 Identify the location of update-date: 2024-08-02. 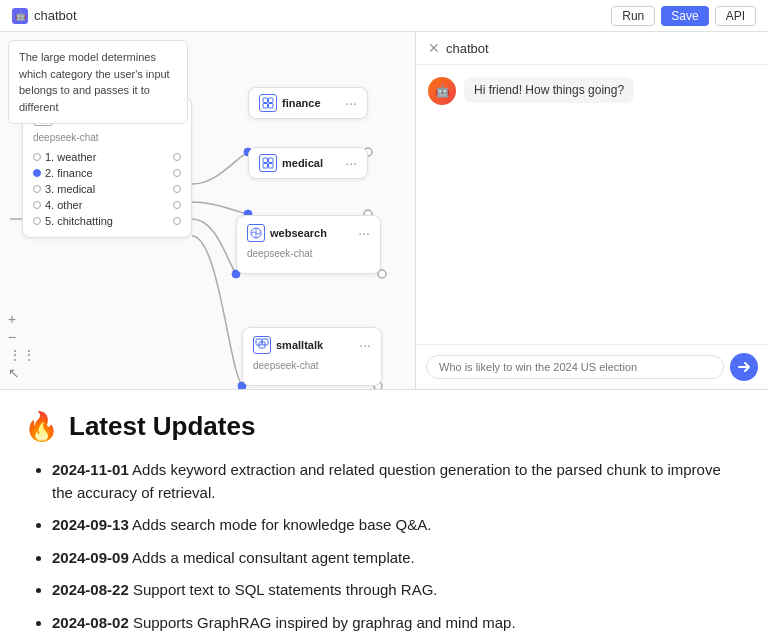
(90, 622).